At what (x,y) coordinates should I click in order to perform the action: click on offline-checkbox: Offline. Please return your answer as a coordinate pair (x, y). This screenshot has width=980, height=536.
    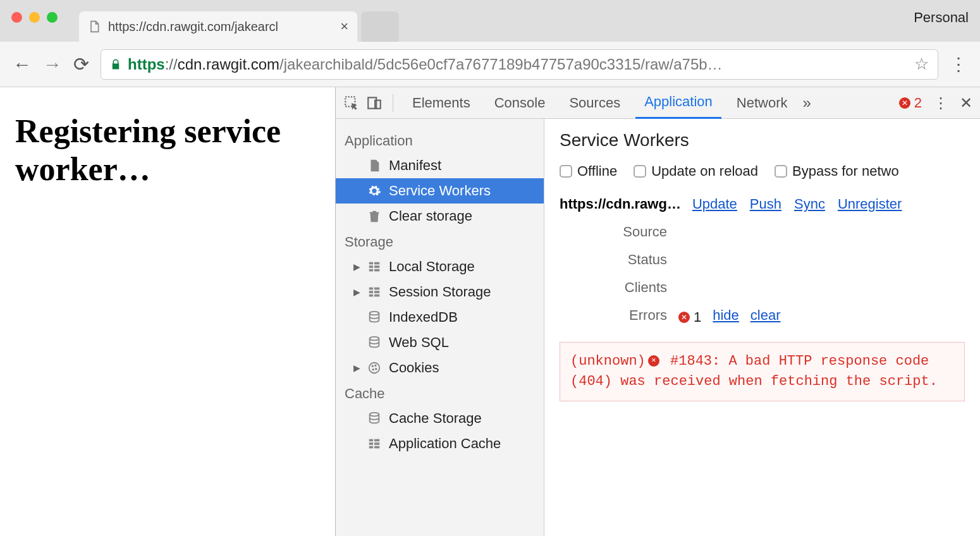
    Looking at the image, I should click on (588, 171).